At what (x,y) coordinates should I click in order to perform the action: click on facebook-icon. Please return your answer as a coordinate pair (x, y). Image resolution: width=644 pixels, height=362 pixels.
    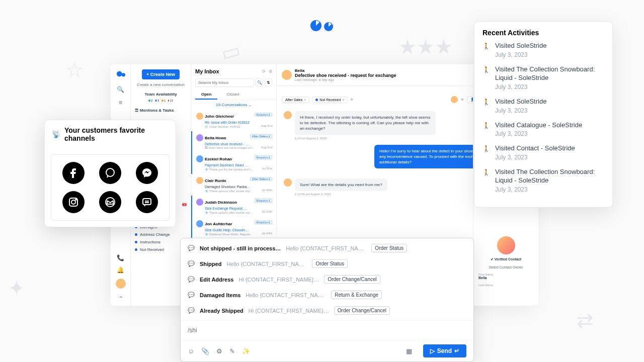
    Looking at the image, I should click on (73, 173).